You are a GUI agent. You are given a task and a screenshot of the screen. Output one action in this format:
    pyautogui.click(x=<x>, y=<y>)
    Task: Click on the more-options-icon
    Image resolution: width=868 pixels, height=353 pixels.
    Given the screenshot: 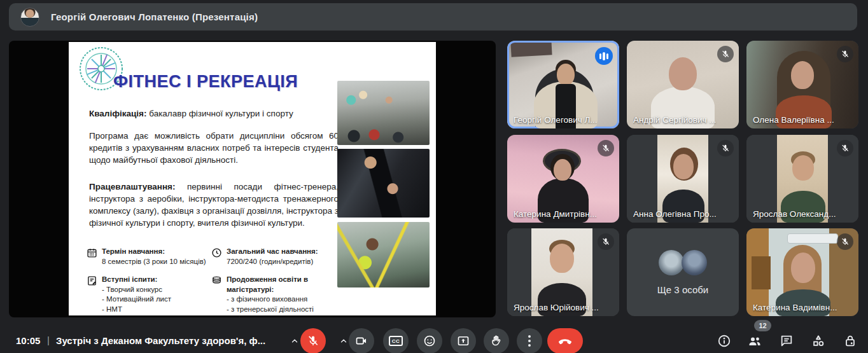 What is the action you would take?
    pyautogui.click(x=529, y=341)
    